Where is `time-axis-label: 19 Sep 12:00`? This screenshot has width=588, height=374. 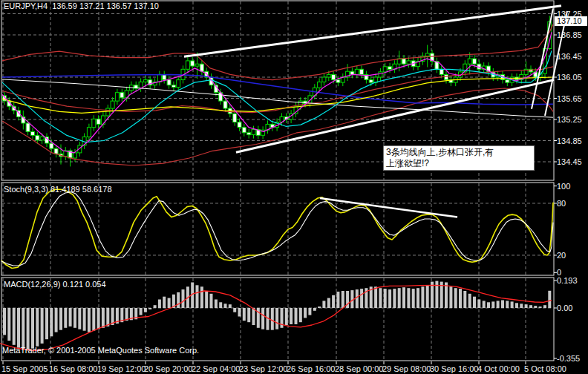 time-axis-label: 19 Sep 12:00 is located at coordinates (122, 369).